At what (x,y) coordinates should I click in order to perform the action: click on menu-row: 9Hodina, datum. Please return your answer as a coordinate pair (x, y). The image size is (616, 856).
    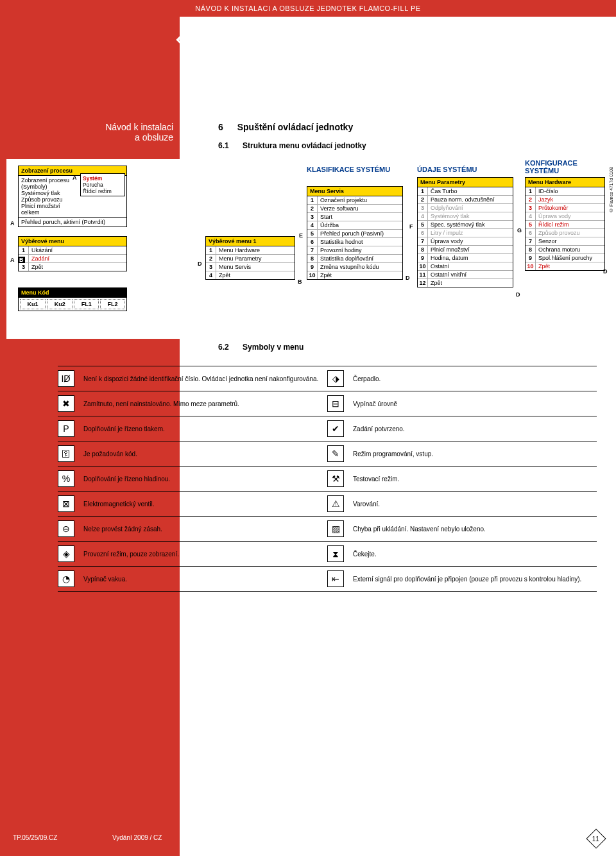
    Looking at the image, I should click on (465, 258).